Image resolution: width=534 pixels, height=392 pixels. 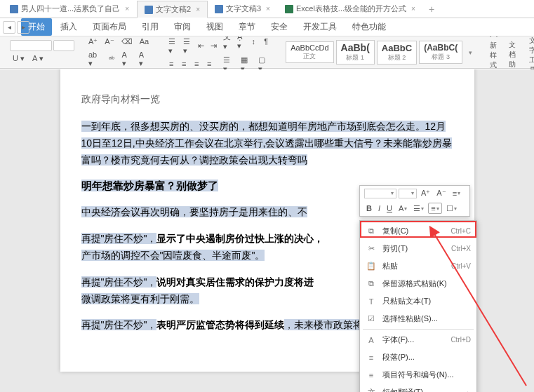 I want to click on ctx-bullets-numbering: ≡ 项目符号和编号(N)..., so click(x=418, y=374).